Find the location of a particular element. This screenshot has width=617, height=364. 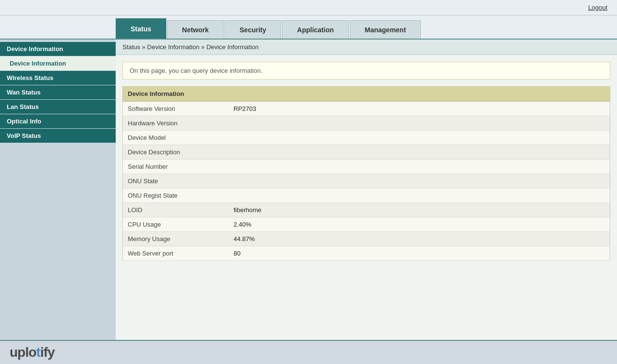

table-row: Software VersionRP2703 is located at coordinates (366, 109).